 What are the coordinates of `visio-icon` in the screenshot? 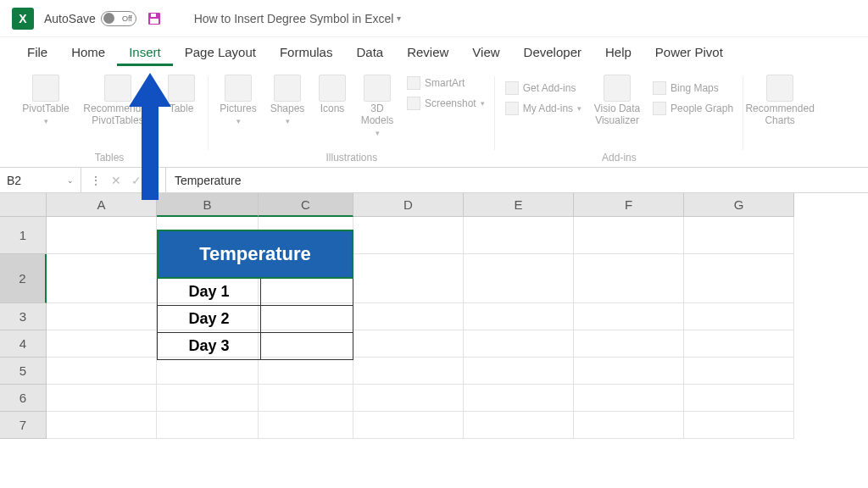 It's located at (617, 88).